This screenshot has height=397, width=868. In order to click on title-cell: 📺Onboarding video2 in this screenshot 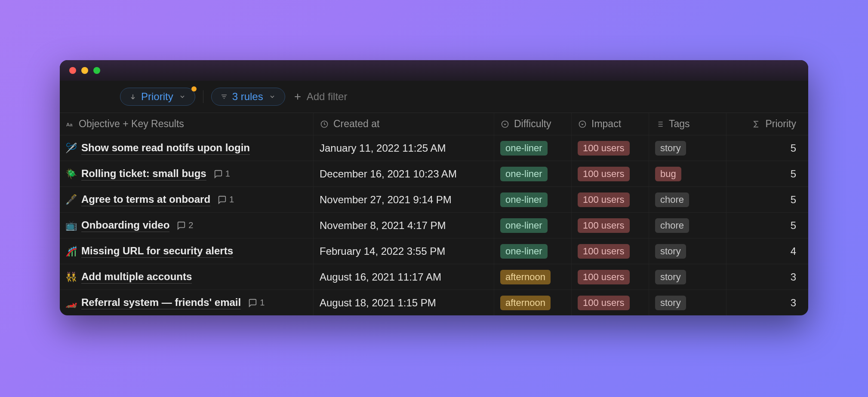, I will do `click(187, 225)`.